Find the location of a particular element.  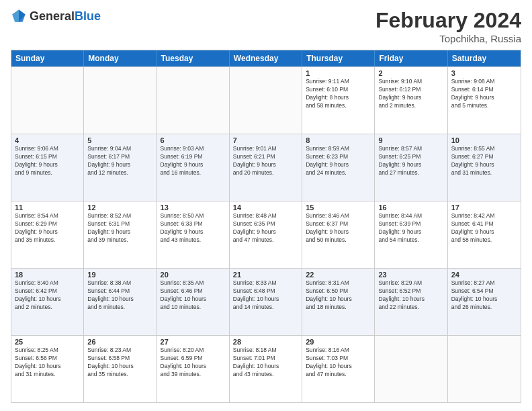

day-number: 6 is located at coordinates (193, 140).